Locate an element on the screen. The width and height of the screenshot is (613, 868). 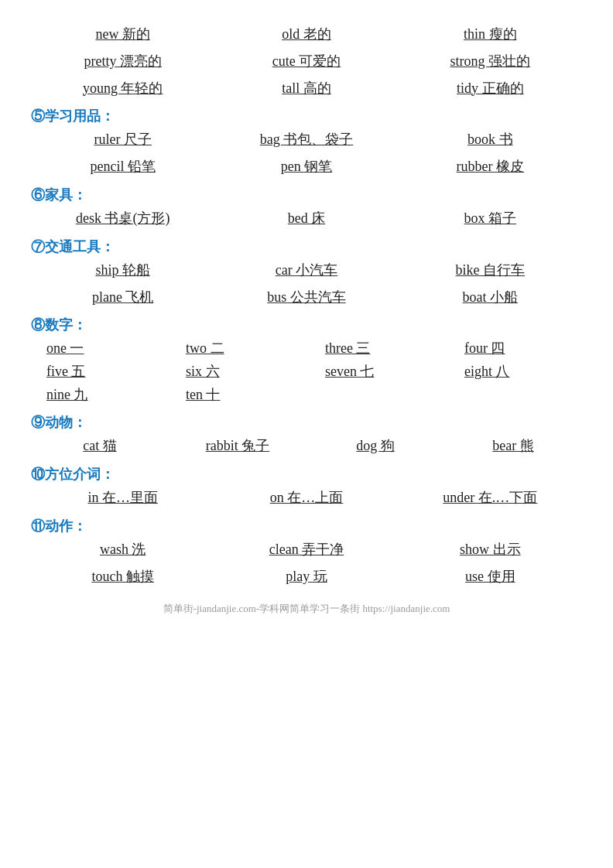
vocab-cat: cat 猫 is located at coordinates (100, 446).